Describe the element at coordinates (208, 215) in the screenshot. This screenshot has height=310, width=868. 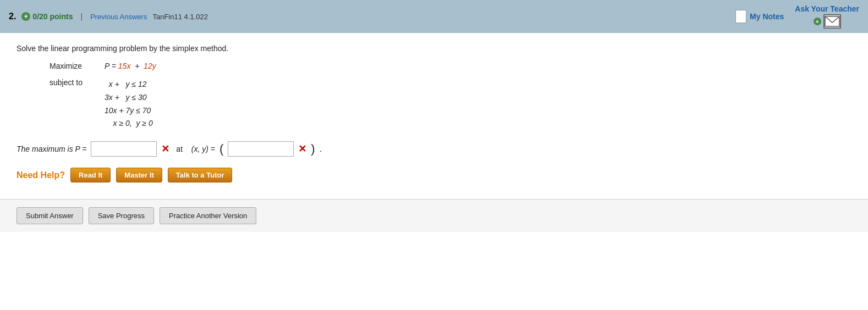
I see `practice-another-version-button: Practice Another Version` at that location.